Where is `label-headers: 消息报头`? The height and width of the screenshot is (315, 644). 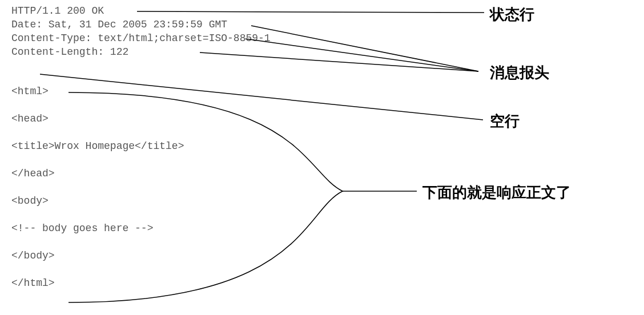
label-headers: 消息报头 is located at coordinates (520, 73).